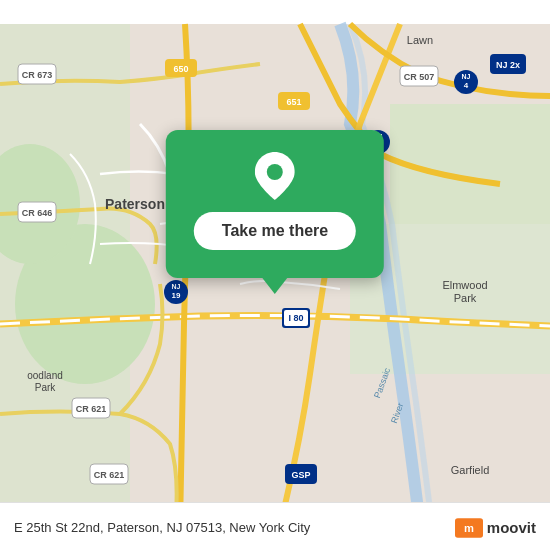  I want to click on svg-text: 651, so click(294, 102).